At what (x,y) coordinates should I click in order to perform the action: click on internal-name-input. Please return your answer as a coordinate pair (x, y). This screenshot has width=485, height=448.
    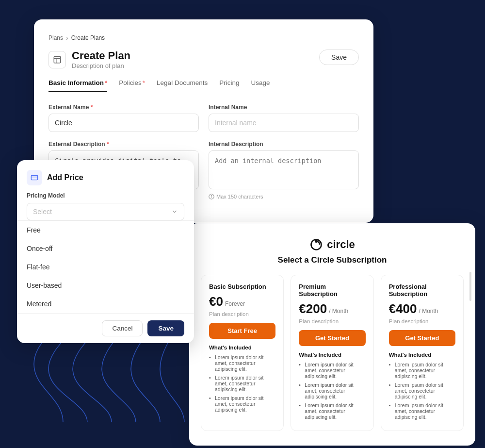
    Looking at the image, I should click on (284, 123).